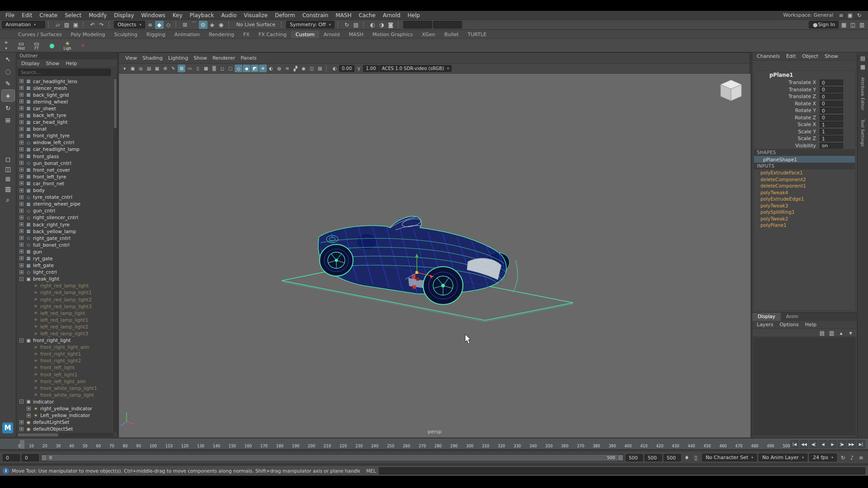 Image resolution: width=868 pixels, height=488 pixels. Describe the element at coordinates (65, 429) in the screenshot. I see `outliner-item: +◉defaultObjectSet` at that location.